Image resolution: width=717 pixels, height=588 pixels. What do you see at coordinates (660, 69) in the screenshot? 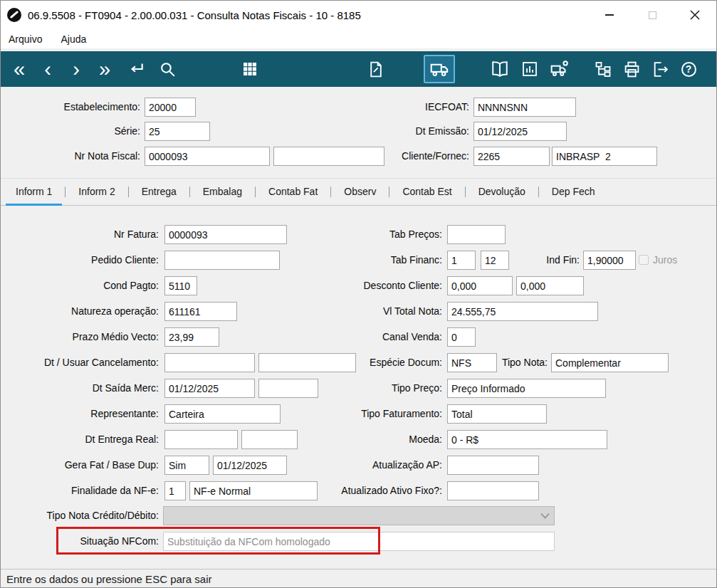
I see `exit-button` at bounding box center [660, 69].